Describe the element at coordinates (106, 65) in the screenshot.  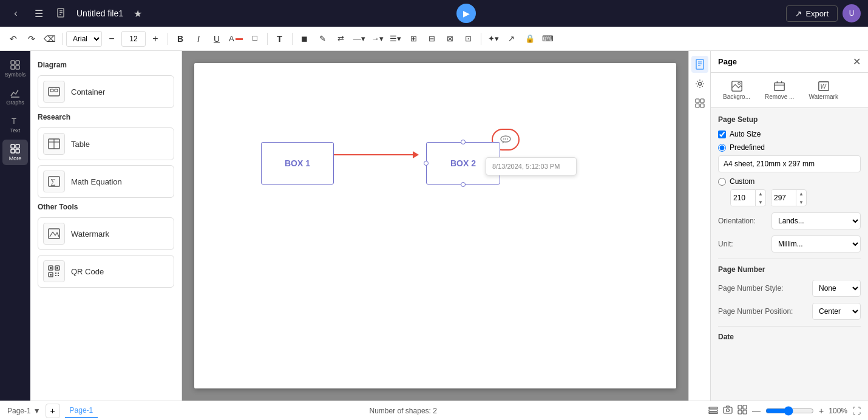
I see `diagram-section-title: Diagram` at that location.